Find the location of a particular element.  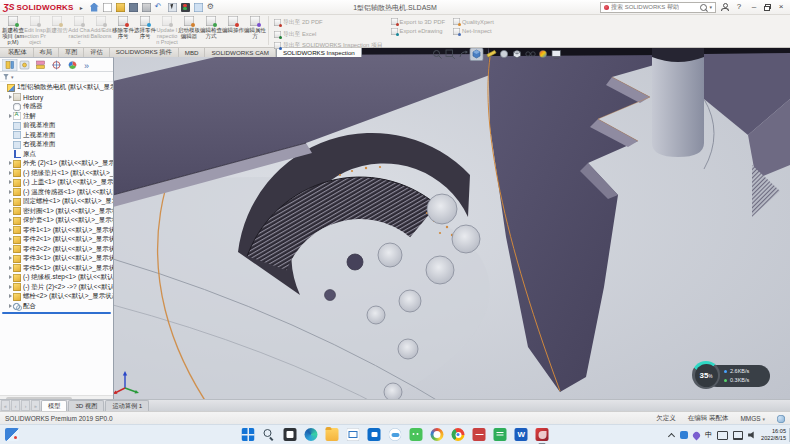

ribbon-button: Update Inspection Project is located at coordinates (167, 31).